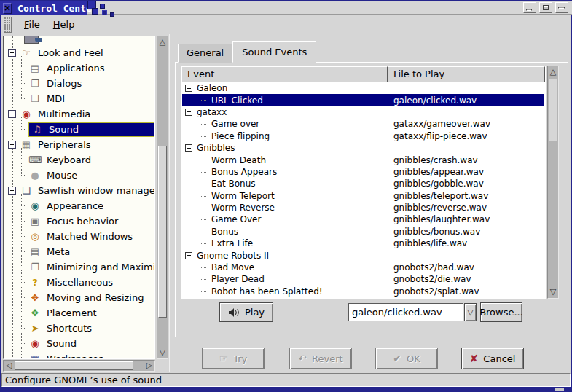 This screenshot has width=572, height=392. Describe the element at coordinates (79, 252) in the screenshot. I see `sidebar-item: ▤Meta` at that location.